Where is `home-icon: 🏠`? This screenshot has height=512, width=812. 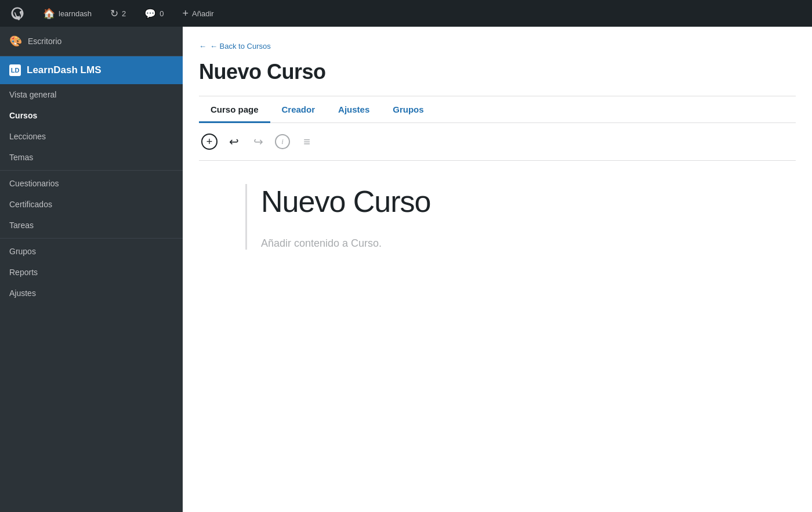
home-icon: 🏠 is located at coordinates (49, 14).